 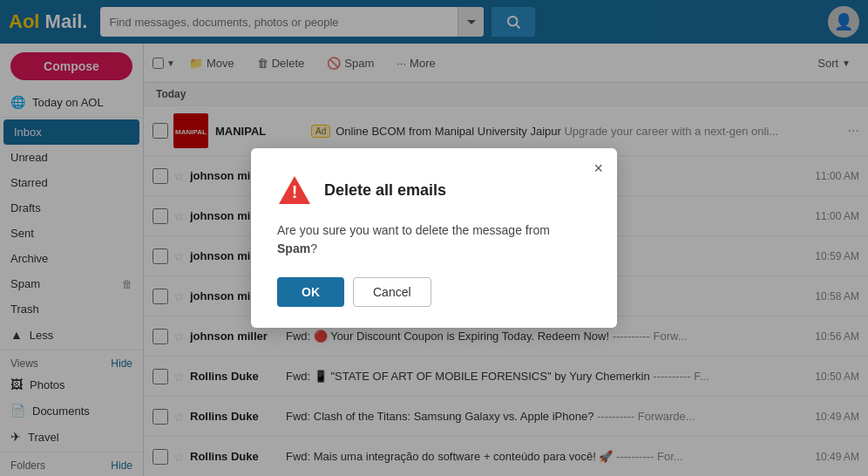 I want to click on modal-header: ! Delete all emails, so click(x=434, y=190).